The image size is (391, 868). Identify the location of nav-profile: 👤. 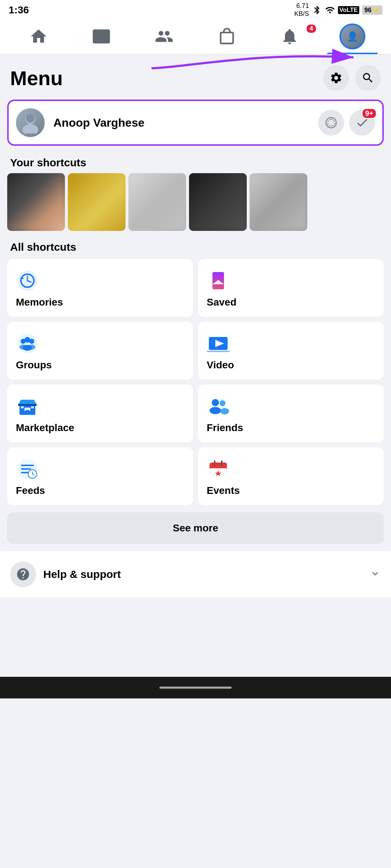
(352, 36).